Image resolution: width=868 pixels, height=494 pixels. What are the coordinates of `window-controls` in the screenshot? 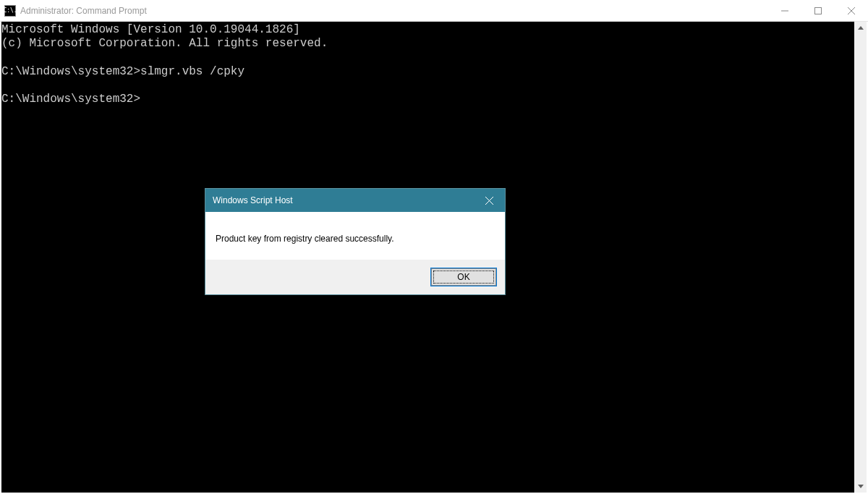 It's located at (818, 10).